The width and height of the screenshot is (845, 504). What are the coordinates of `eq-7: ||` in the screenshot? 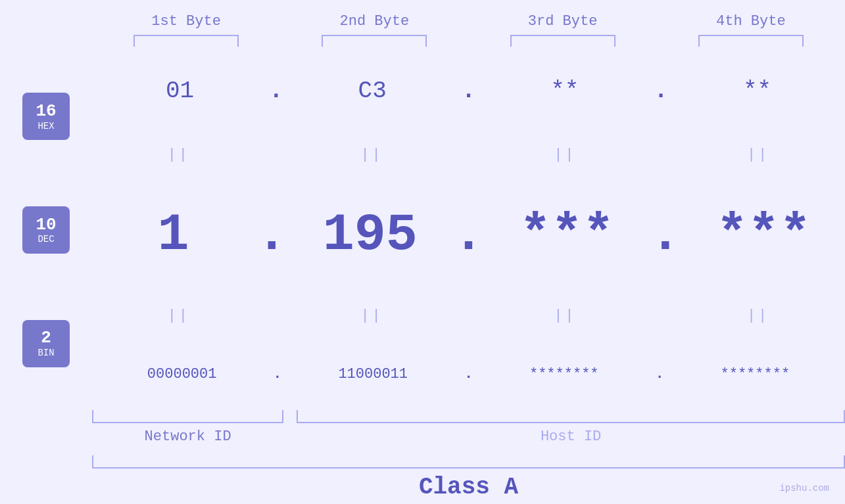 It's located at (566, 315).